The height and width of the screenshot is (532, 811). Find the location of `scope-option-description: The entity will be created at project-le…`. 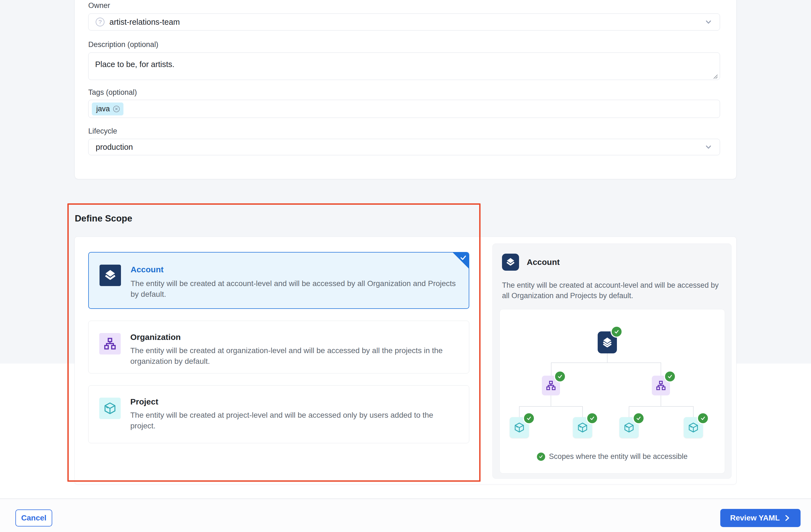

scope-option-description: The entity will be created at project-le… is located at coordinates (290, 420).